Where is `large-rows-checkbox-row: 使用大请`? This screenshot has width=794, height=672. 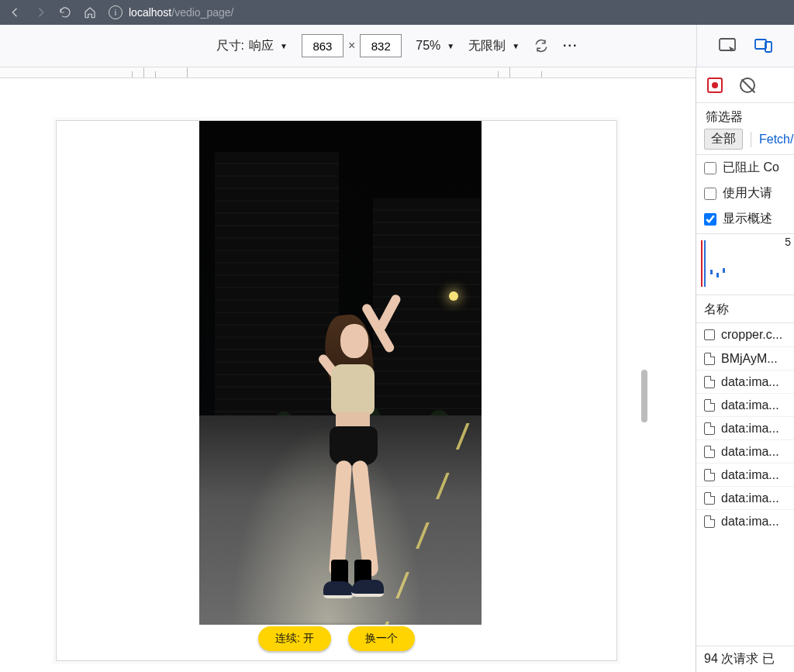 large-rows-checkbox-row: 使用大请 is located at coordinates (745, 194).